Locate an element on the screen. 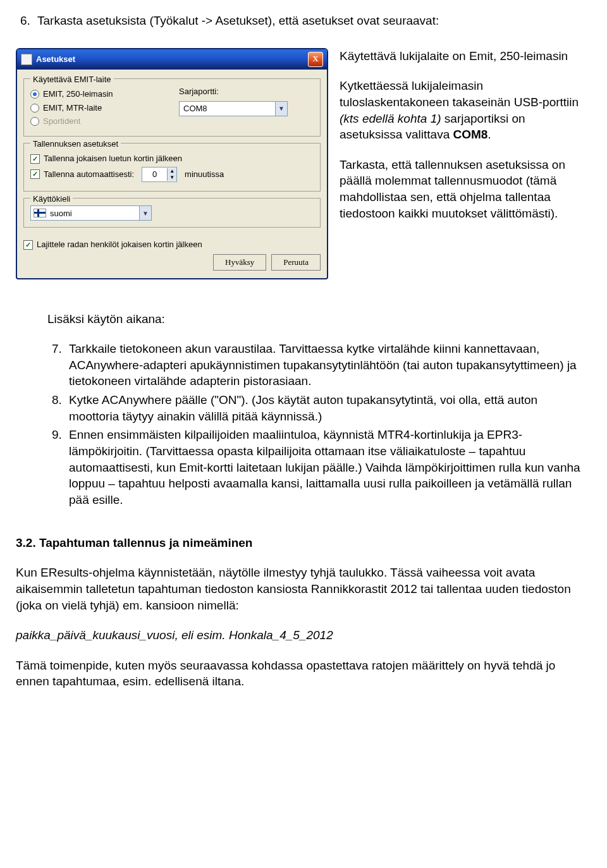 The image size is (607, 868). section-3-2-example: paikka_päivä_kuukausi_vuosi, eli esim. H… is located at coordinates (304, 635).